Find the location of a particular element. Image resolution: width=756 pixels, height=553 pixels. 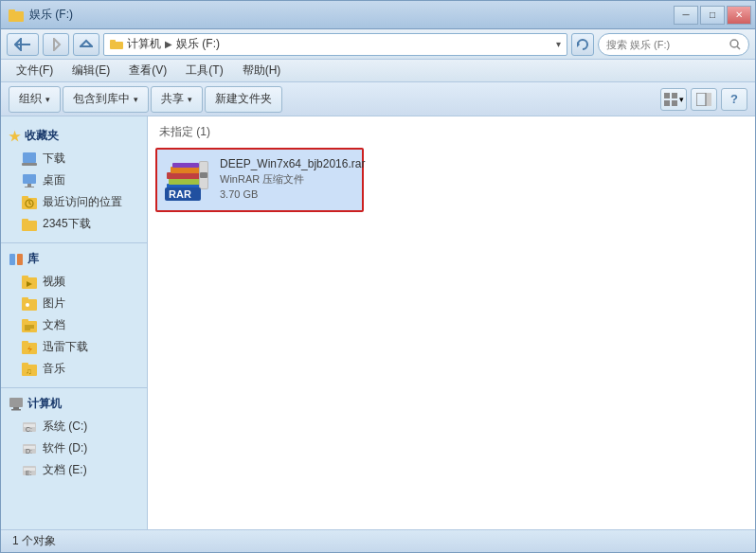

close-button: ✕ is located at coordinates (739, 15).